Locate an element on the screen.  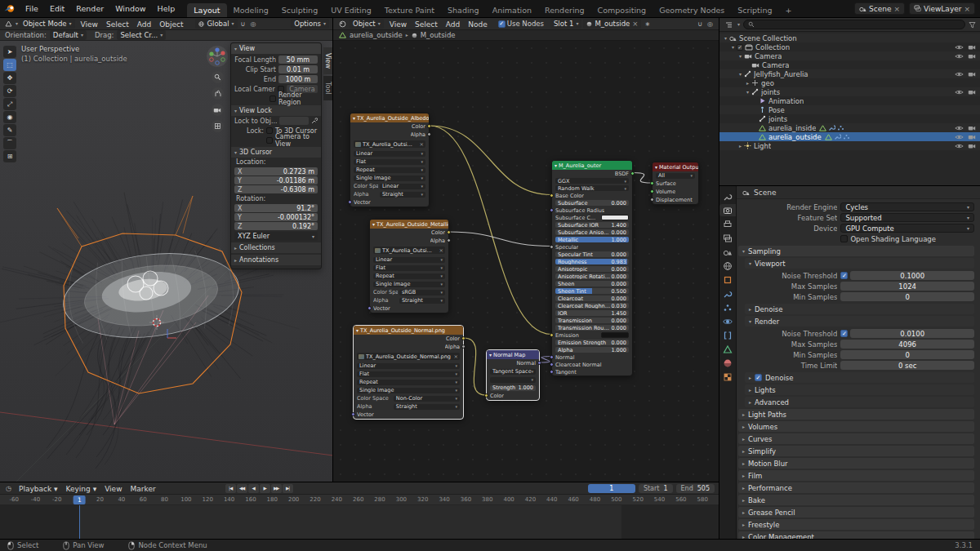
node-row-subsurface: Subsurface0.000 is located at coordinates (592, 202).